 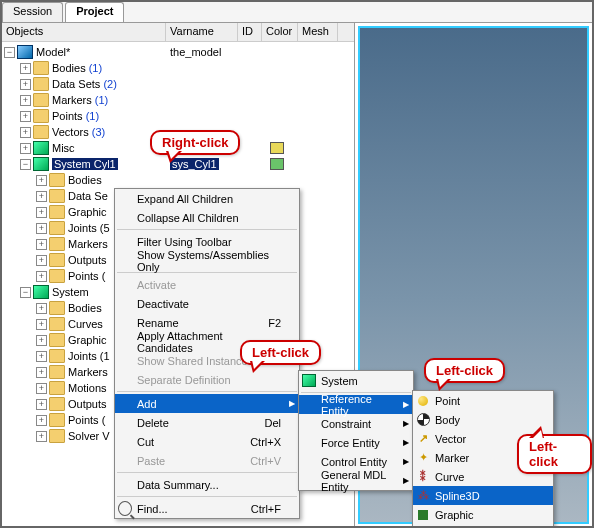 What do you see at coordinates (356, 404) in the screenshot?
I see `menu-reference-entity: Reference Entity▶` at bounding box center [356, 404].